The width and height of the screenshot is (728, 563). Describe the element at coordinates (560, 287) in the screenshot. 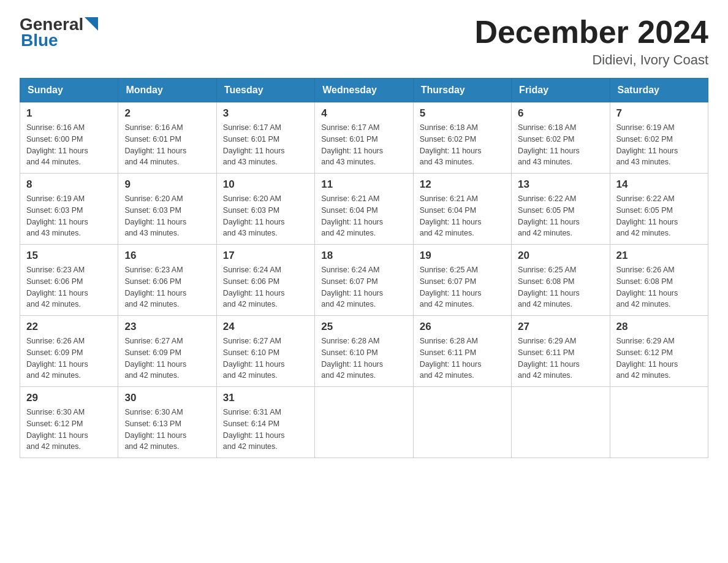

I see `day-info: Sunrise: 6:25 AMSunset: 6:08 PMDaylight:…` at that location.